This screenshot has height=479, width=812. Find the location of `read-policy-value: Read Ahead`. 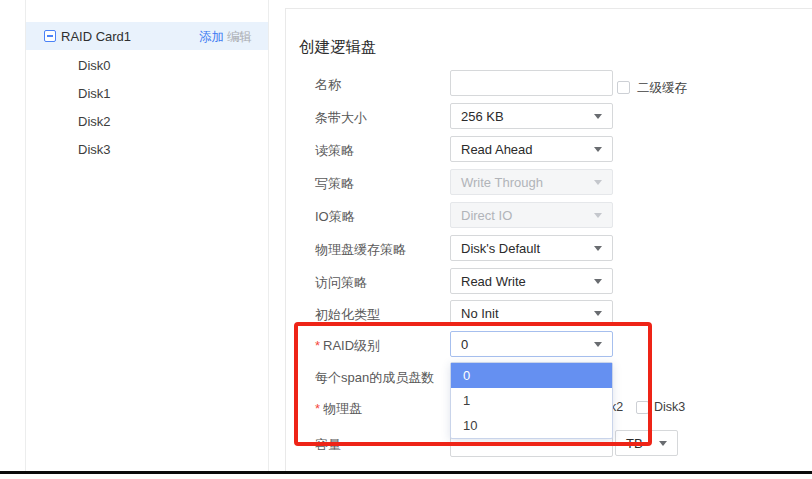

read-policy-value: Read Ahead is located at coordinates (497, 150).